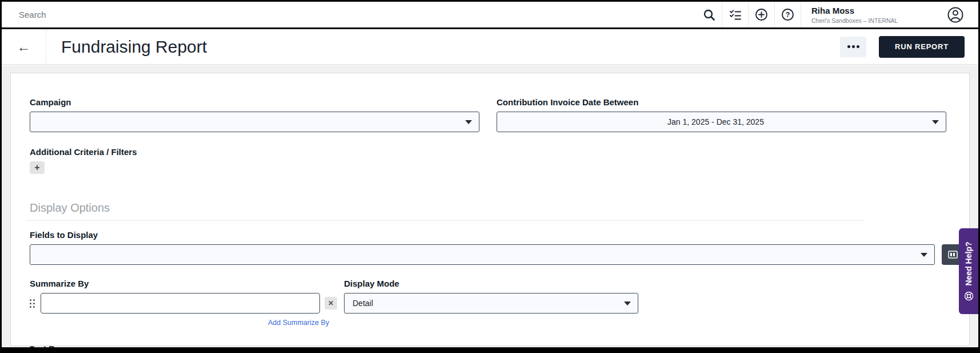 This screenshot has width=980, height=353. Describe the element at coordinates (867, 15) in the screenshot. I see `user-info: Riha Moss Cheri's Sandboxes – INTERNAL` at that location.